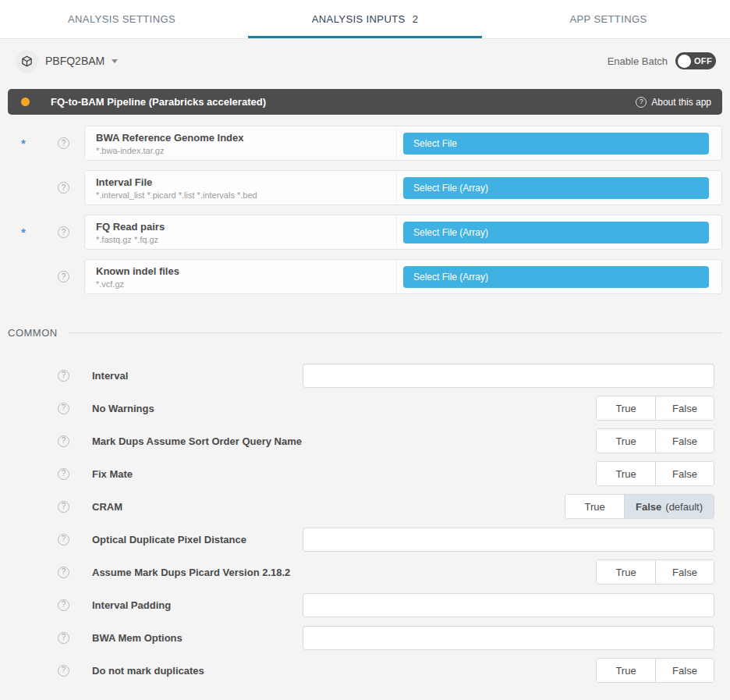 This screenshot has height=700, width=730. What do you see at coordinates (246, 284) in the screenshot?
I see `file-input-patterns: *.vcf.gz` at bounding box center [246, 284].